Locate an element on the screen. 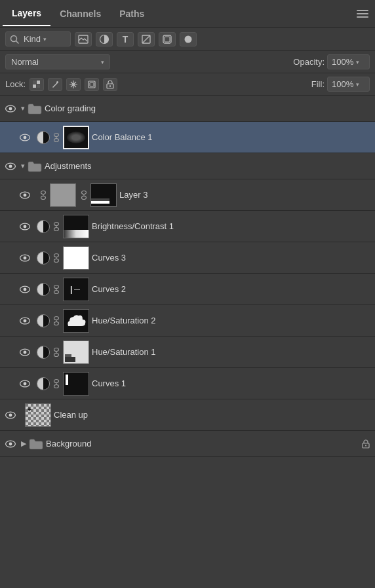 The image size is (375, 588). fill-group: Fill: 100% ▾ is located at coordinates (341, 84).